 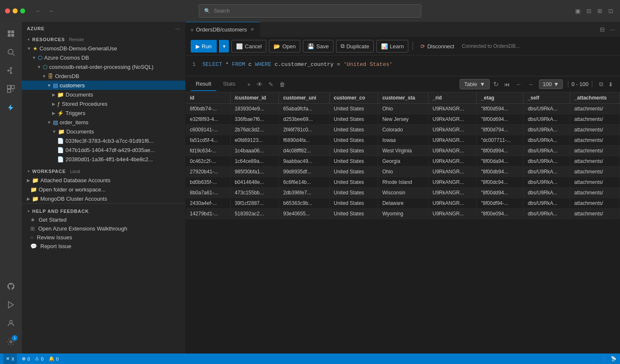 I want to click on activity-explorer, so click(x=11, y=34).